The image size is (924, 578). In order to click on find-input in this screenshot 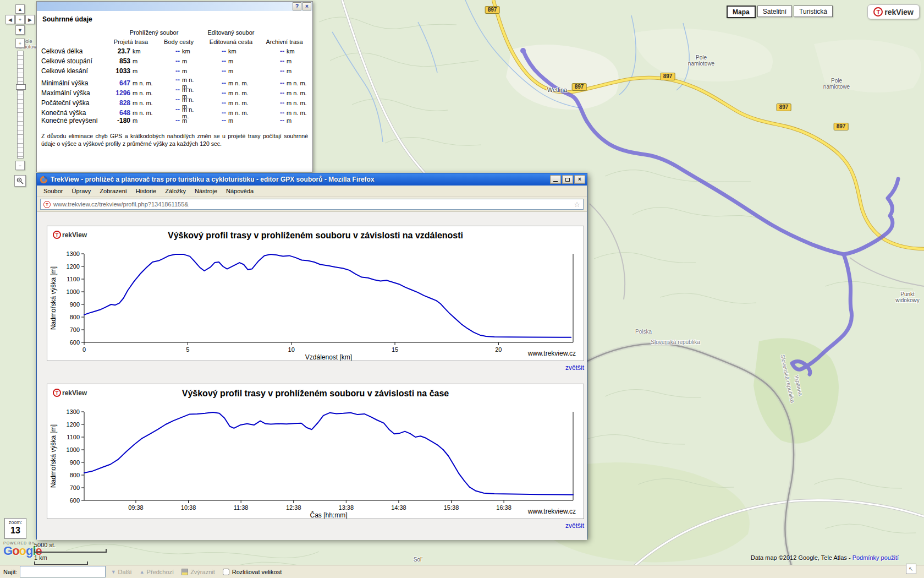, I will do `click(63, 571)`.